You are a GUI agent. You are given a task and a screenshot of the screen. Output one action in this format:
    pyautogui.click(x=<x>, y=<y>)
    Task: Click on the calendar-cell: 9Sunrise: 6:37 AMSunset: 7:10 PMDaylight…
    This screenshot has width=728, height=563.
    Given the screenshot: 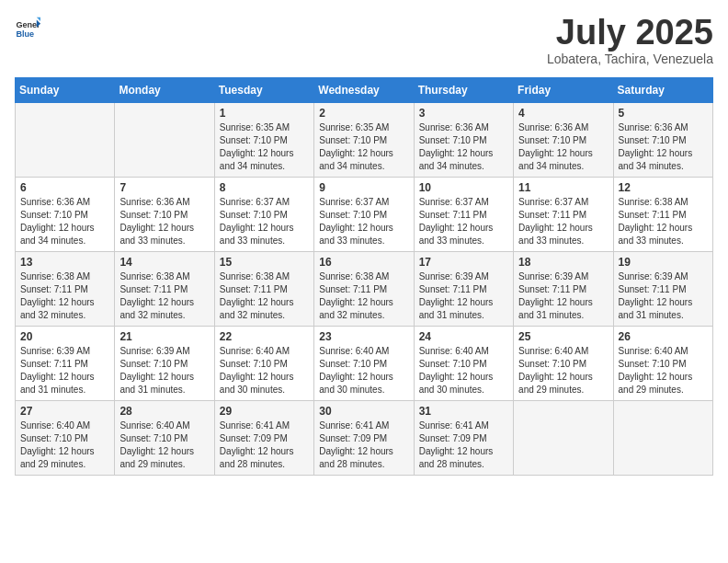 What is the action you would take?
    pyautogui.click(x=364, y=215)
    